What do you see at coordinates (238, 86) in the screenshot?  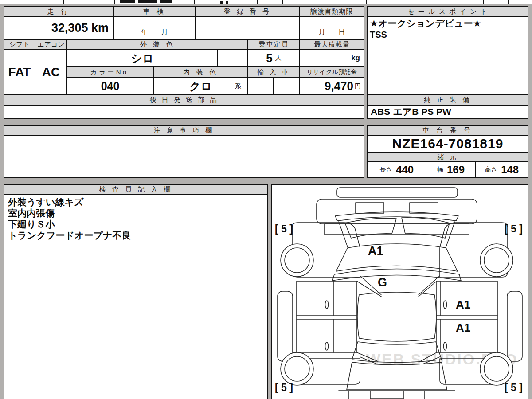 I see `interior-color-suffix: 系` at bounding box center [238, 86].